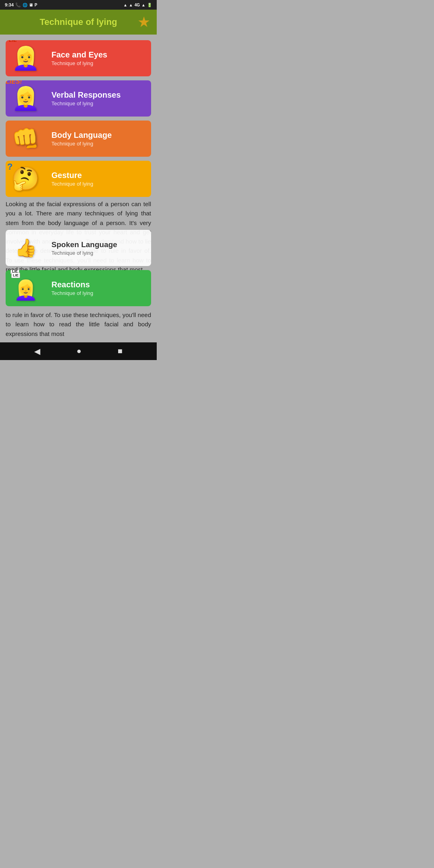  Describe the element at coordinates (16, 275) in the screenshot. I see `lie-badge: LIE` at that location.